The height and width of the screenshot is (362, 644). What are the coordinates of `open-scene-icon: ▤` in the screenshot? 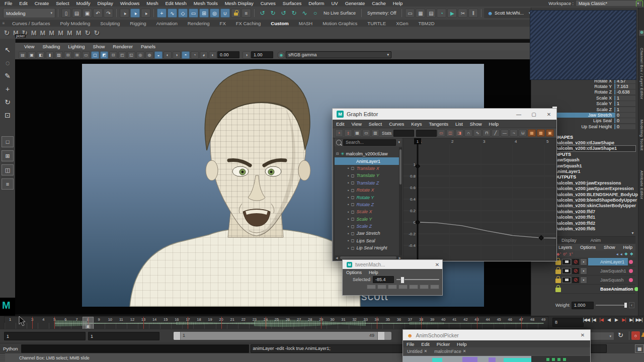 It's located at (76, 13).